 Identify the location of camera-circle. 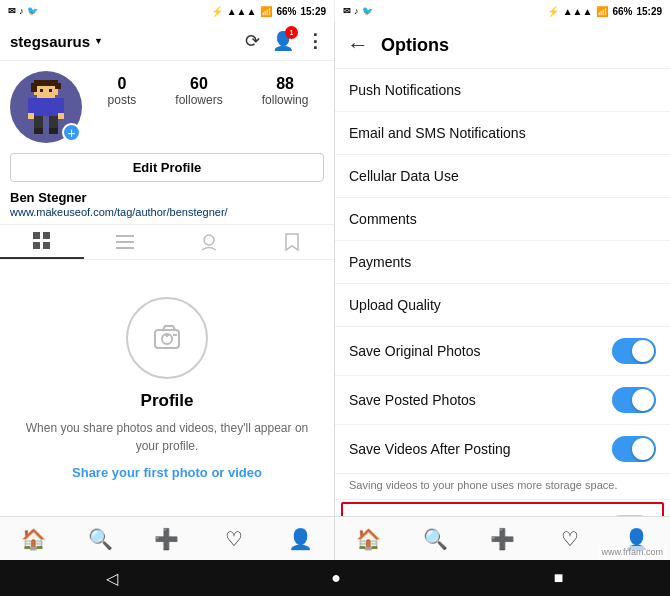
(167, 338).